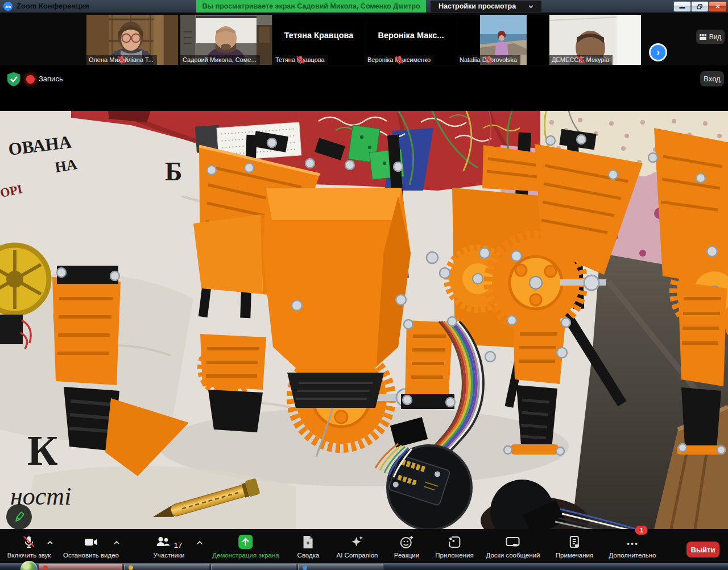  What do you see at coordinates (169, 555) in the screenshot?
I see `participants-label: Участники` at bounding box center [169, 555].